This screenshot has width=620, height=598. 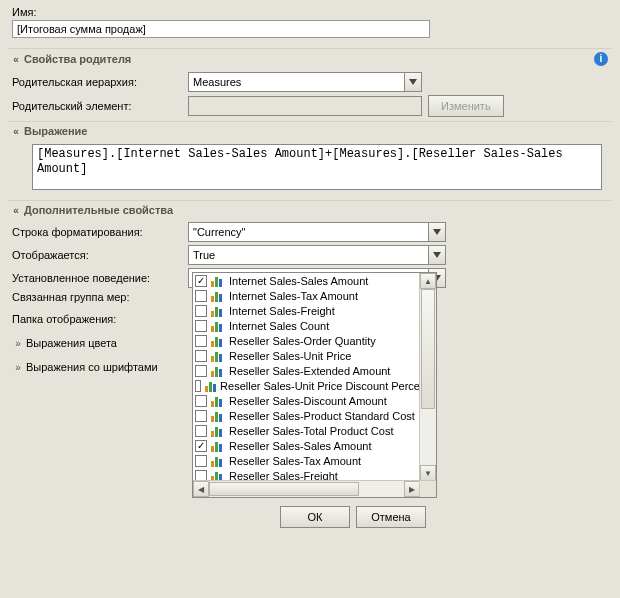 I want to click on list-item-label: Reseller Sales-Order Quantity, so click(x=302, y=341).